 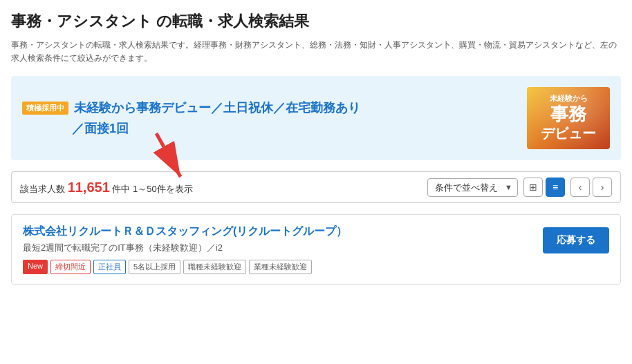 I want to click on results-controls: 条件で並べ替え 新着順 給与順 ▼ ⊞ ≡ ‹ ›, so click(x=520, y=187).